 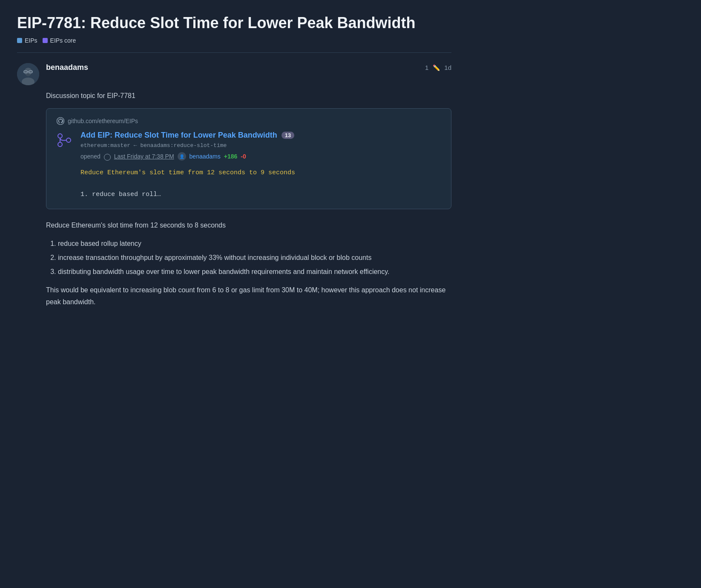 I want to click on list-item-2: increase transaction throughput by appro…, so click(x=255, y=257).